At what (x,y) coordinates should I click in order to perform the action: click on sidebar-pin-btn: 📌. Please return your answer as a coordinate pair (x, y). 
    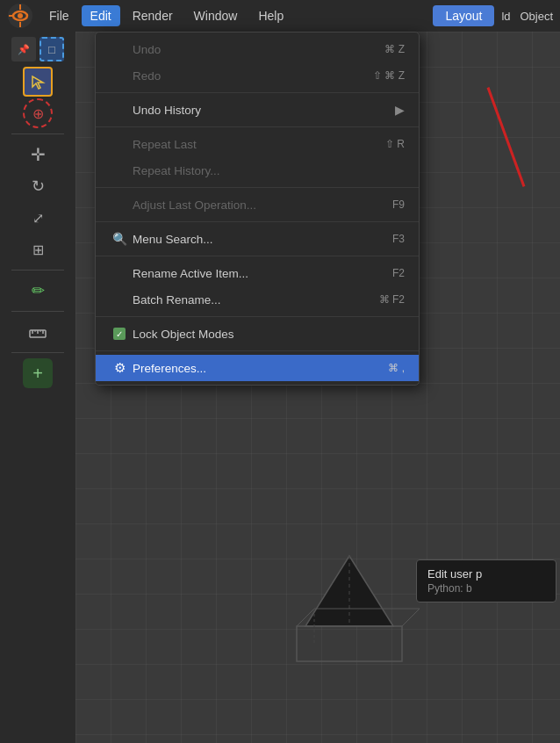
    Looking at the image, I should click on (24, 49).